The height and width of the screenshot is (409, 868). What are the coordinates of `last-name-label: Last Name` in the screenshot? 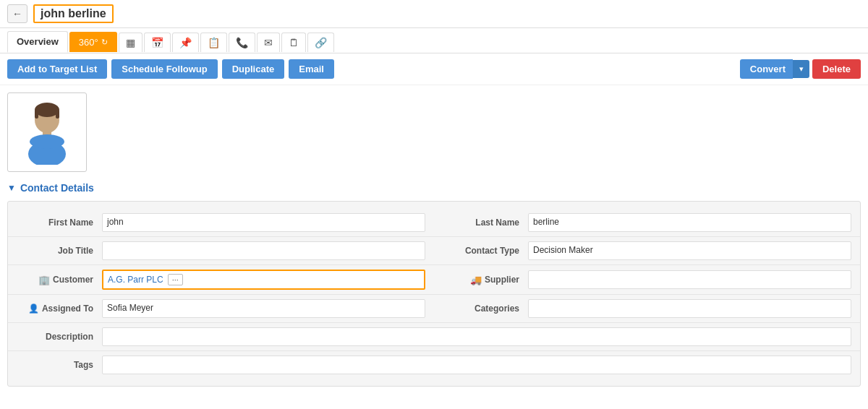 It's located at (481, 223).